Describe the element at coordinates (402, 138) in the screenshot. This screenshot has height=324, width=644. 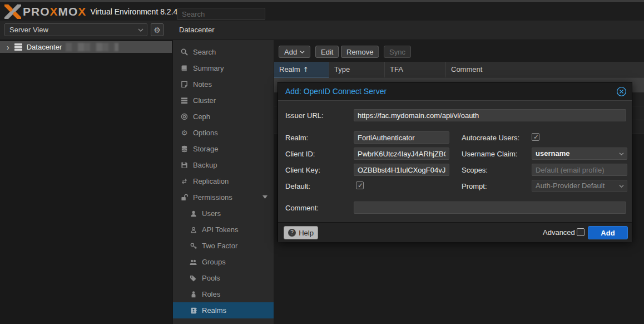
I see `realm-input` at that location.